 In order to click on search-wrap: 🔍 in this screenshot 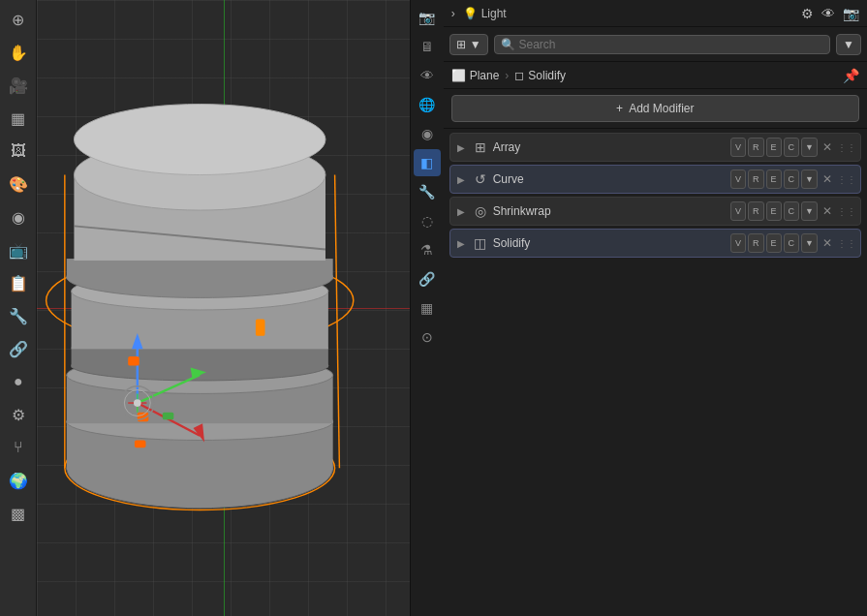, I will do `click(663, 45)`.